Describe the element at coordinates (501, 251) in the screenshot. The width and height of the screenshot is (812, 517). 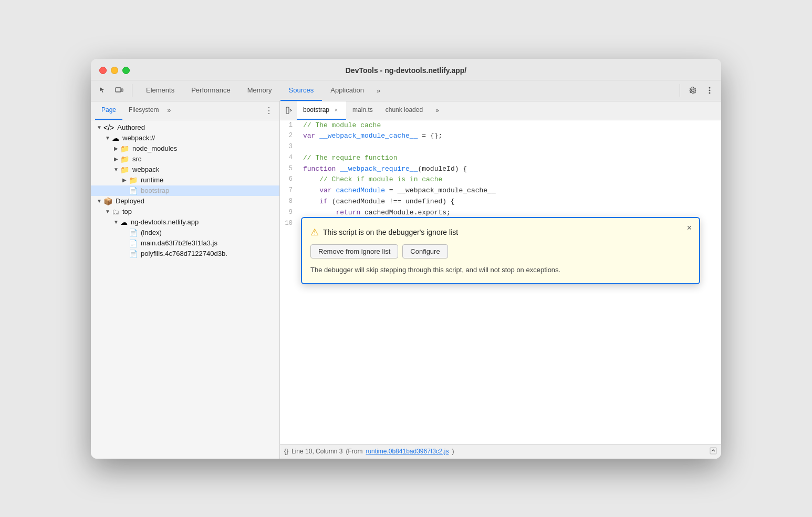
I see `popup-button-group: Remove from ignore list Configure` at that location.